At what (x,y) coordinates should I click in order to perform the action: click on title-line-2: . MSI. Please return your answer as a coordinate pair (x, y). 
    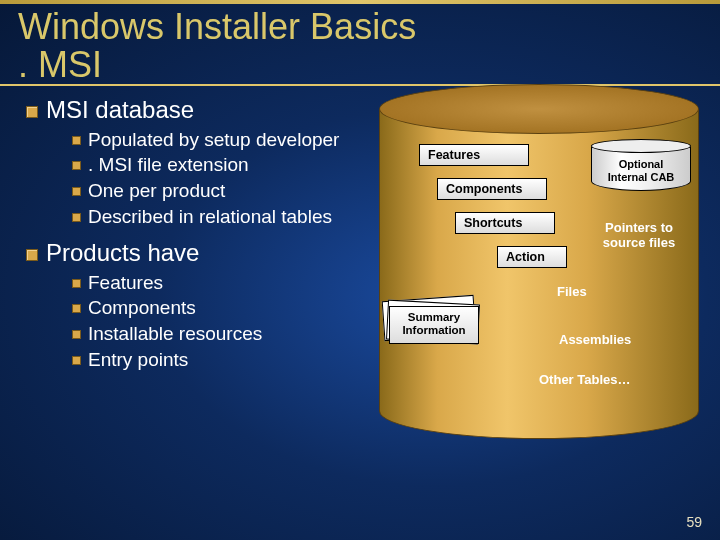
    Looking at the image, I should click on (60, 64).